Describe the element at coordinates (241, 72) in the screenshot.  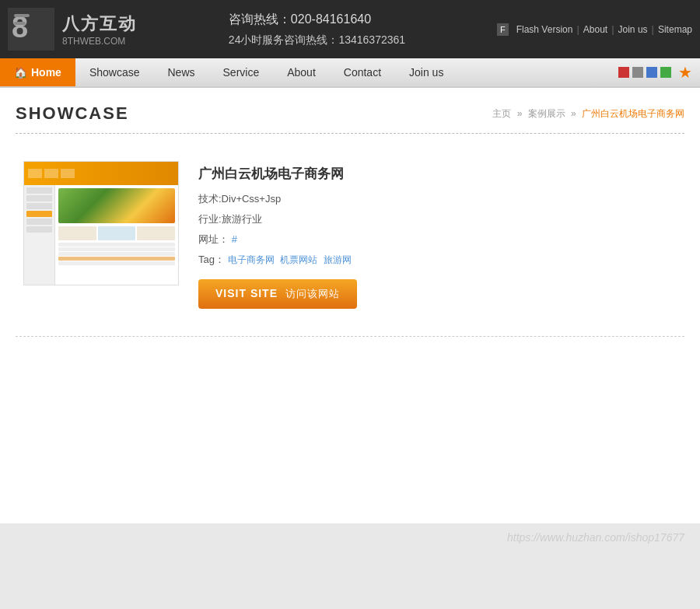
I see `nav-service: Service` at that location.